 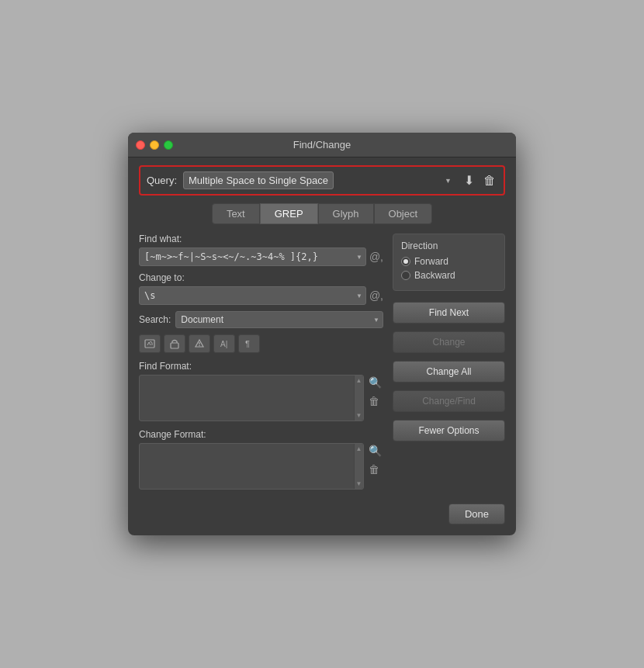 I want to click on save-query-icon: ⬇, so click(x=469, y=180).